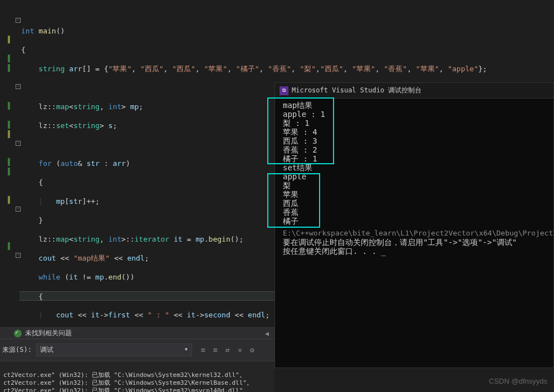  Describe the element at coordinates (137, 376) in the screenshot. I see `output-text: ct2Vector.exe" (Win32): 已加载 "C:\Windows\…` at that location.